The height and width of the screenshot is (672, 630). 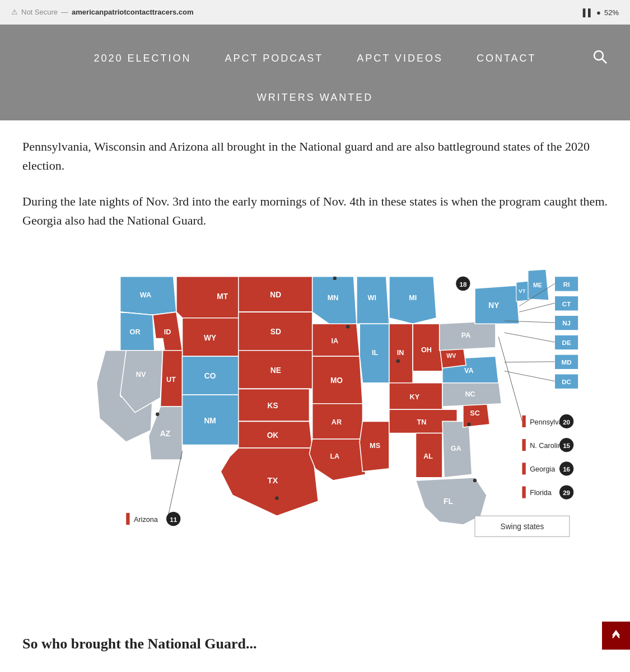 I want to click on svg-text: NE, so click(x=276, y=371).